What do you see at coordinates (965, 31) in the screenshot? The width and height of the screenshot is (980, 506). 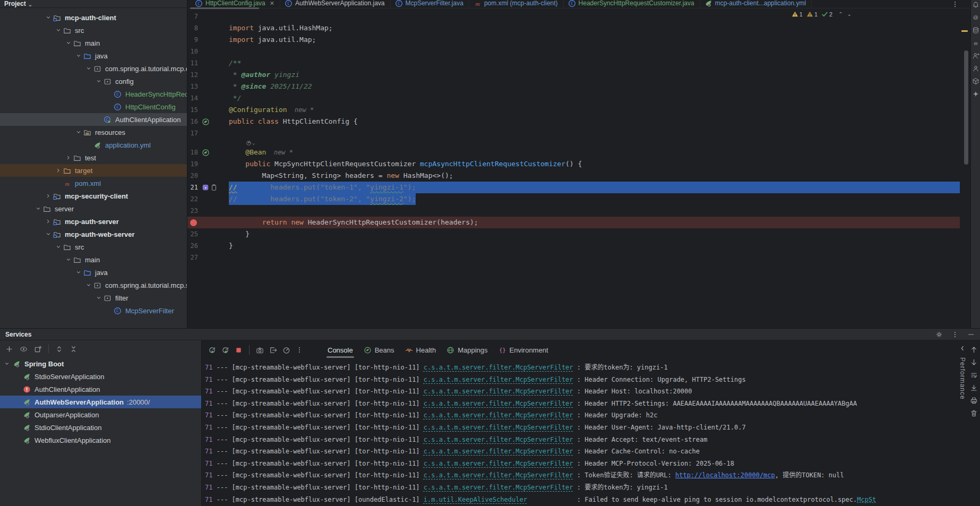 I see `warning-stripe-mark` at bounding box center [965, 31].